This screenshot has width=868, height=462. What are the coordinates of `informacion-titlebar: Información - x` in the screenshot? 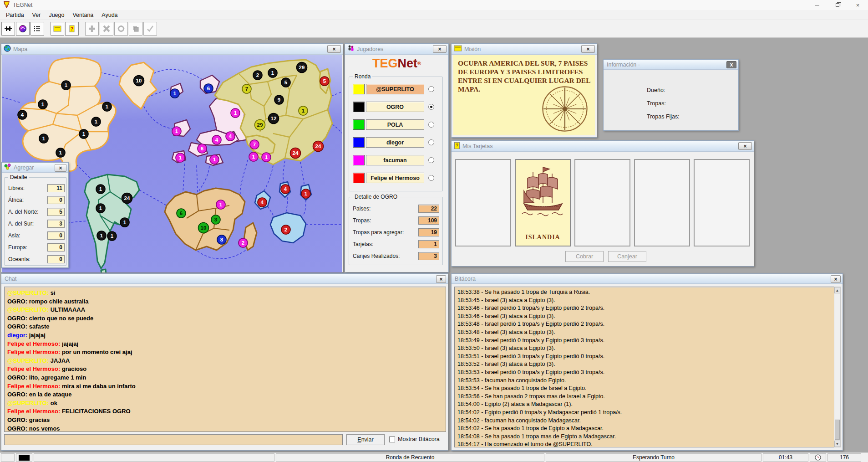 It's located at (671, 65).